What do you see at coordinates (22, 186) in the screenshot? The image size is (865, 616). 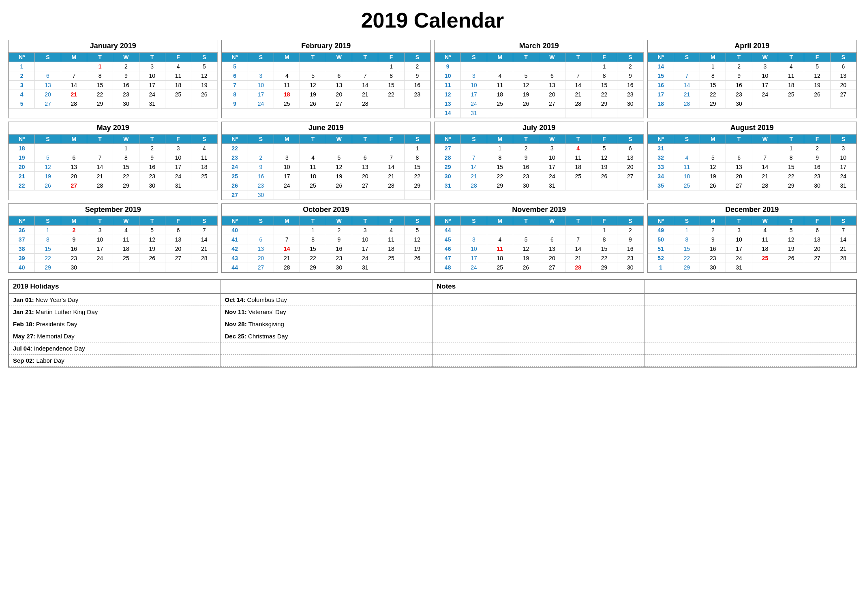 I see `week-number: 22` at bounding box center [22, 186].